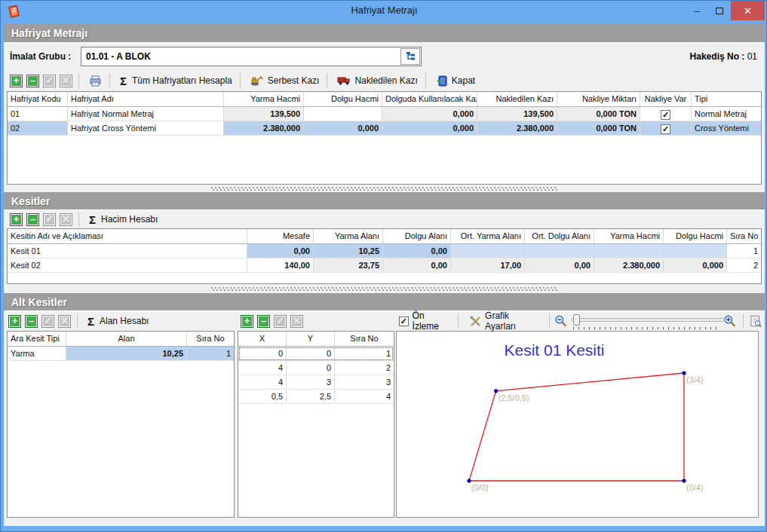  What do you see at coordinates (38, 128) in the screenshot?
I see `cell-kodu: 02` at bounding box center [38, 128].